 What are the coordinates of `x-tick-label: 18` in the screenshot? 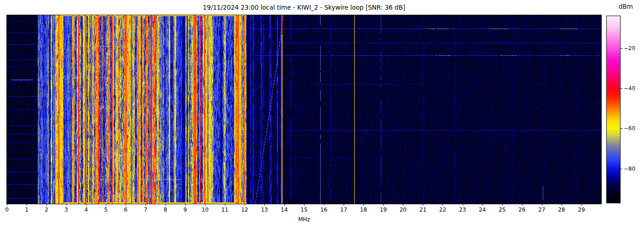 It's located at (363, 210).